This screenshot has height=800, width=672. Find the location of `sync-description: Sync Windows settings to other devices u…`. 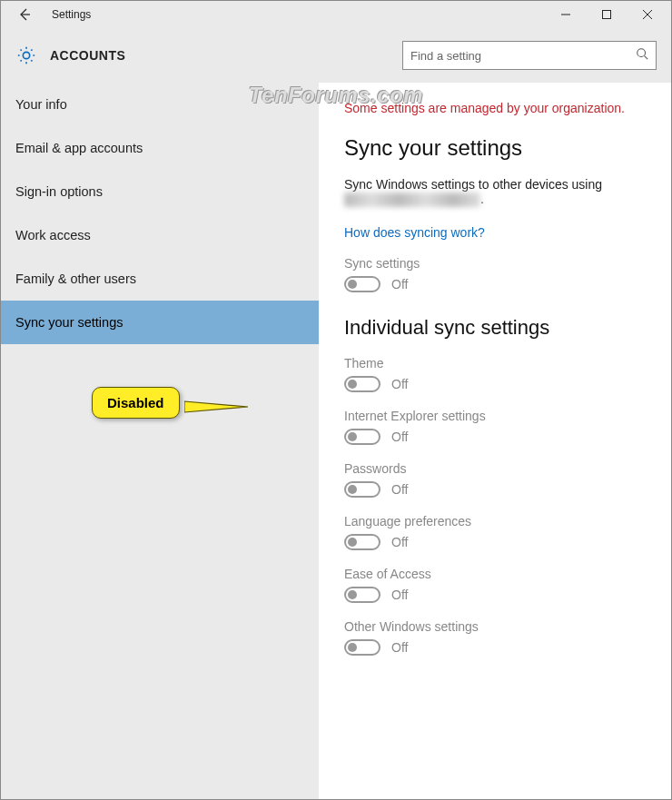

sync-description: Sync Windows settings to other devices u… is located at coordinates (495, 193).